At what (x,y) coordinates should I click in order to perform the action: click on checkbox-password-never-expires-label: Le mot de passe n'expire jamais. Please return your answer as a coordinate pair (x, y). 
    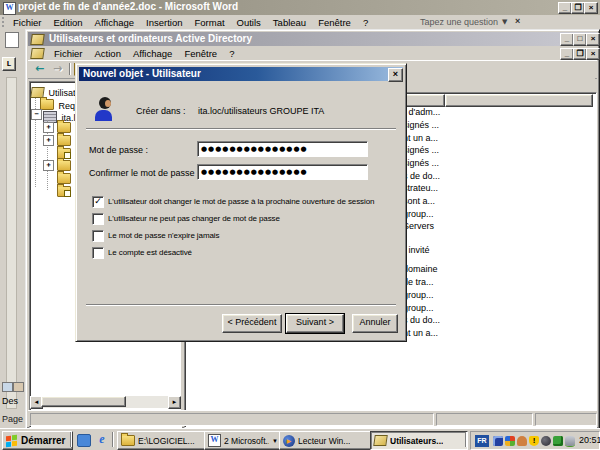
    Looking at the image, I should click on (164, 236).